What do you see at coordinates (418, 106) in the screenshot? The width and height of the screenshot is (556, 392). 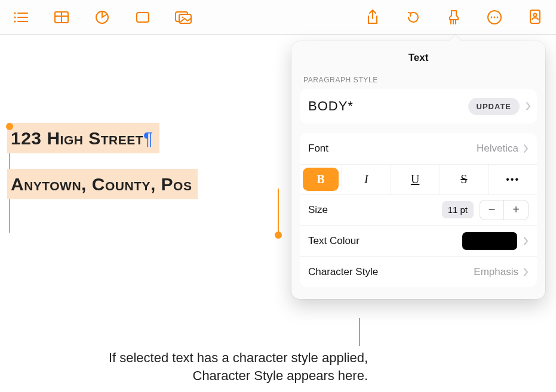 I see `paragraph-style-card: BODY* UPDATE` at bounding box center [418, 106].